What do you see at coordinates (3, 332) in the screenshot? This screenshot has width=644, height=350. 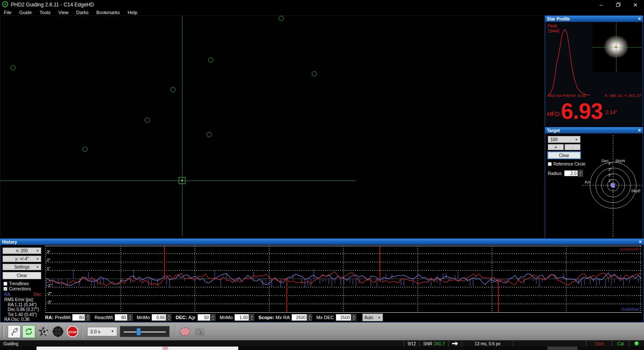 I see `toolbar-grip` at bounding box center [3, 332].